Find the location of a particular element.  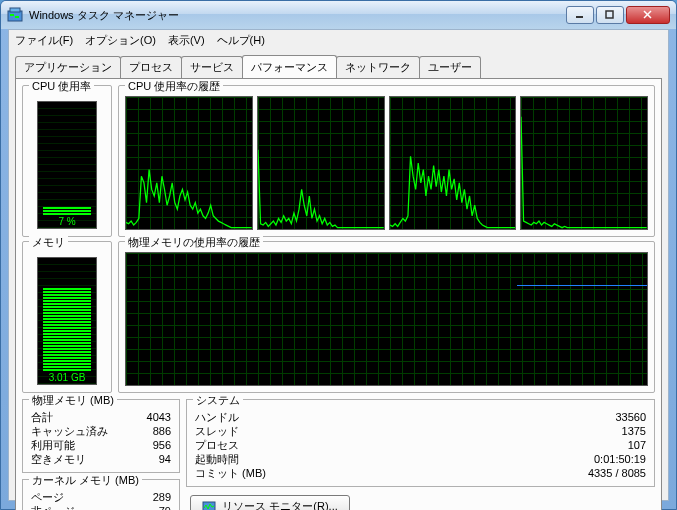

tab-processes: プロセス is located at coordinates (151, 68).